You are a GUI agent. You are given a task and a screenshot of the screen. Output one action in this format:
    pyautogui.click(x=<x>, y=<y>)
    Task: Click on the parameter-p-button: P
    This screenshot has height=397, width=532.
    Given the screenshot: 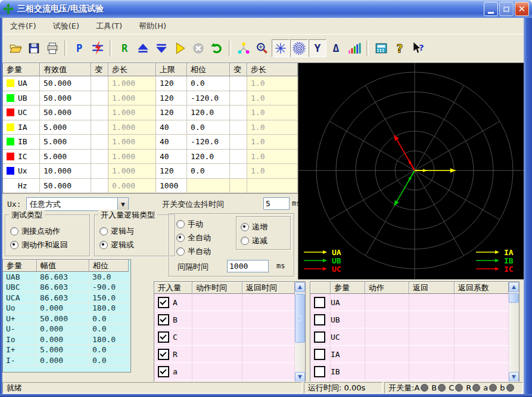 What is the action you would take?
    pyautogui.click(x=79, y=48)
    